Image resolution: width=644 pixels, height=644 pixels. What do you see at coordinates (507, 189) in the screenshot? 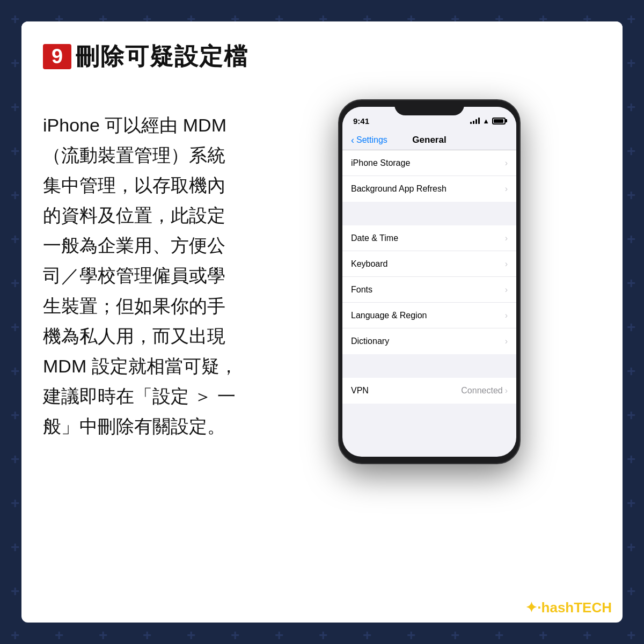
I see `chevron-icon-2: ›` at bounding box center [507, 189].